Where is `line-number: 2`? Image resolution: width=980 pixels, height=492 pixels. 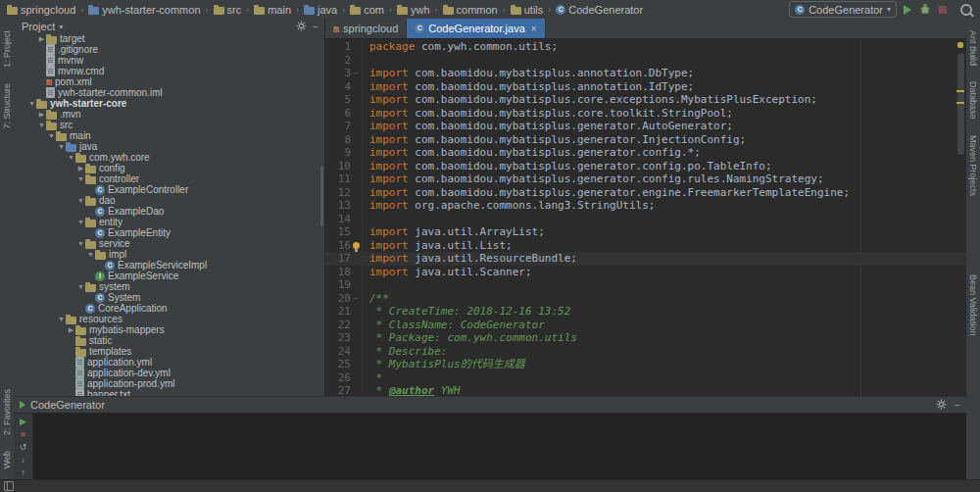
line-number: 2 is located at coordinates (338, 61).